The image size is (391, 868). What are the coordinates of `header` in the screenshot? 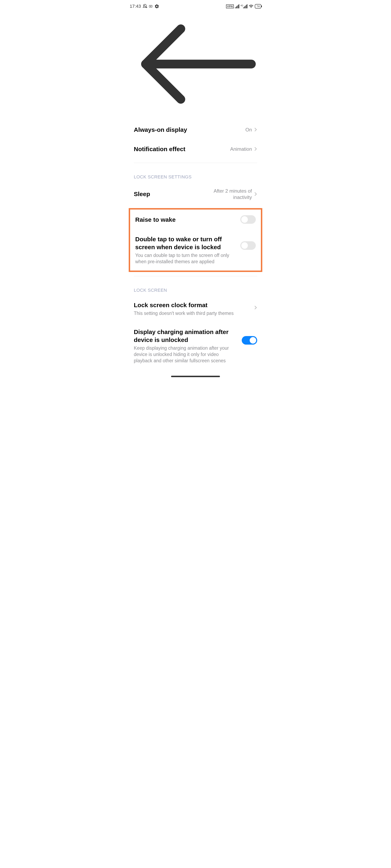 It's located at (196, 65).